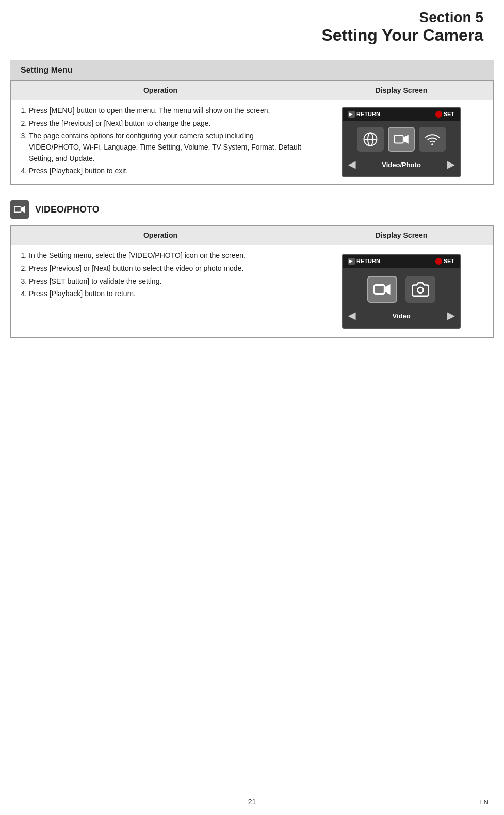 The height and width of the screenshot is (815, 504). What do you see at coordinates (166, 294) in the screenshot?
I see `step2-4: Press [Playback] button to return.` at bounding box center [166, 294].